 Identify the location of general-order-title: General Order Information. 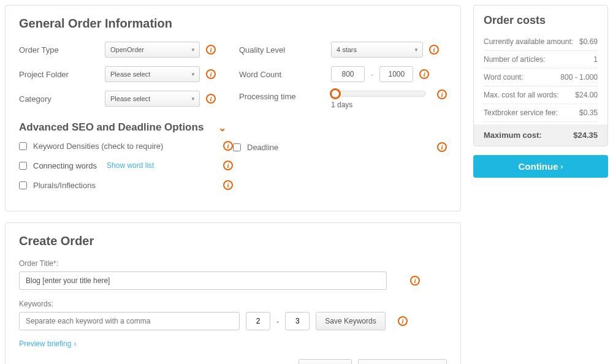
(233, 23).